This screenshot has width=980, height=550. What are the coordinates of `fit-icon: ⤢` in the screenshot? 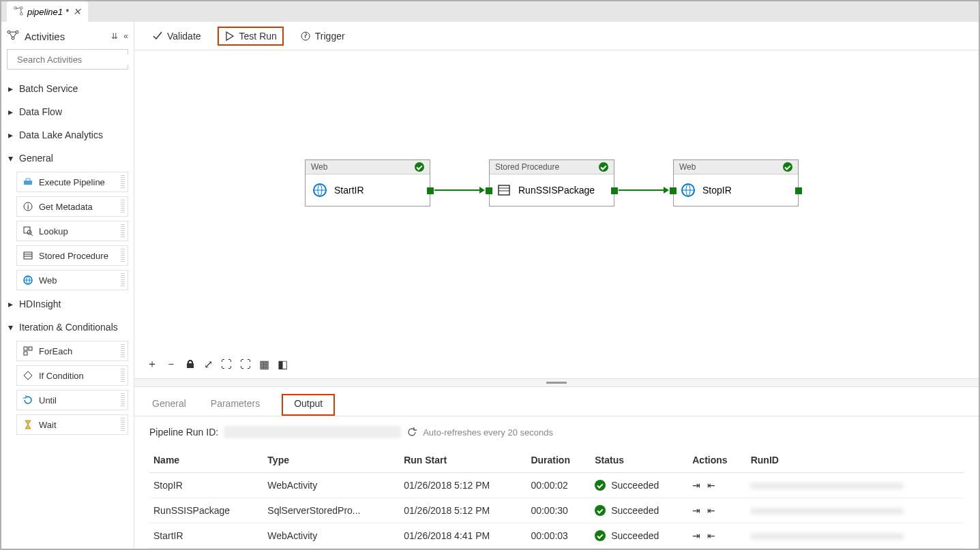 It's located at (209, 364).